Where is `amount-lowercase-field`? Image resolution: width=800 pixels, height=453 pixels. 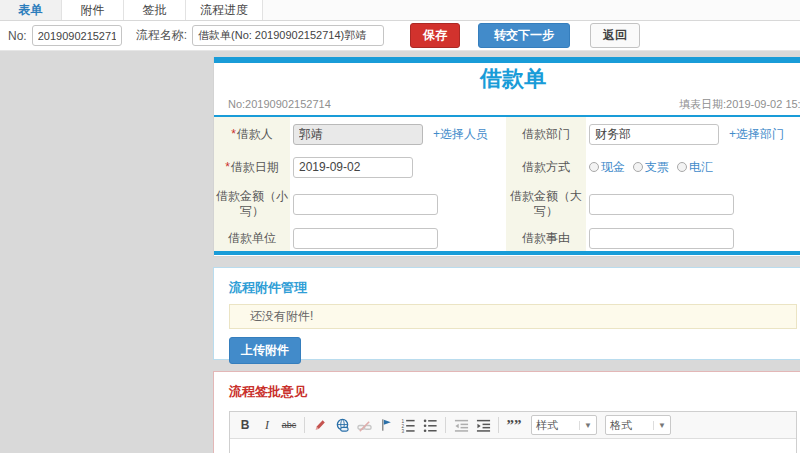 amount-lowercase-field is located at coordinates (398, 204).